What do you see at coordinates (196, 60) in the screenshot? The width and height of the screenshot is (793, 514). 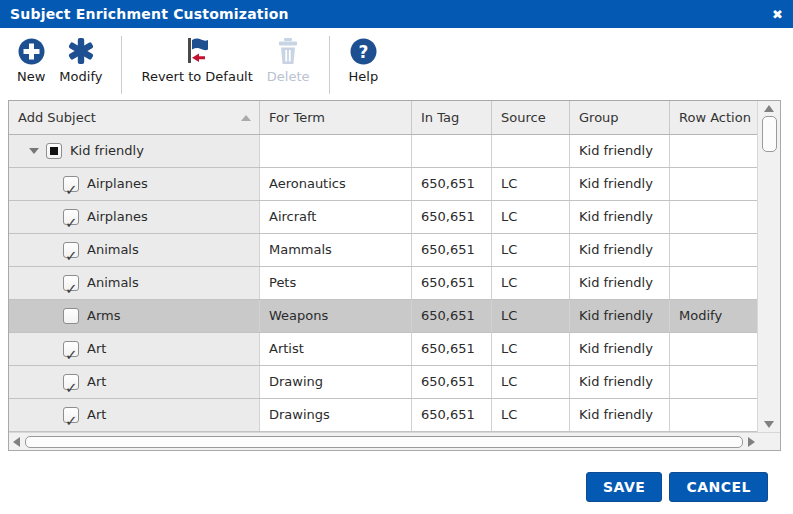 I see `revert-to-default-button: Revert to Default` at bounding box center [196, 60].